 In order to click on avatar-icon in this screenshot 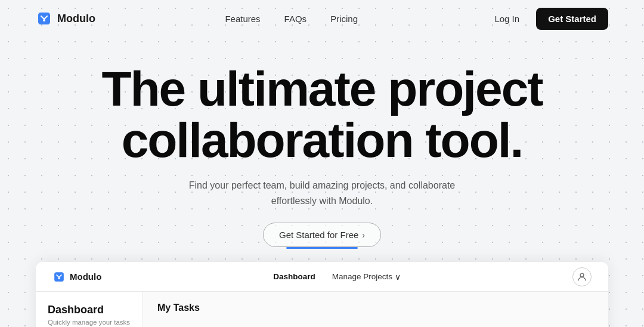, I will do `click(582, 277)`.